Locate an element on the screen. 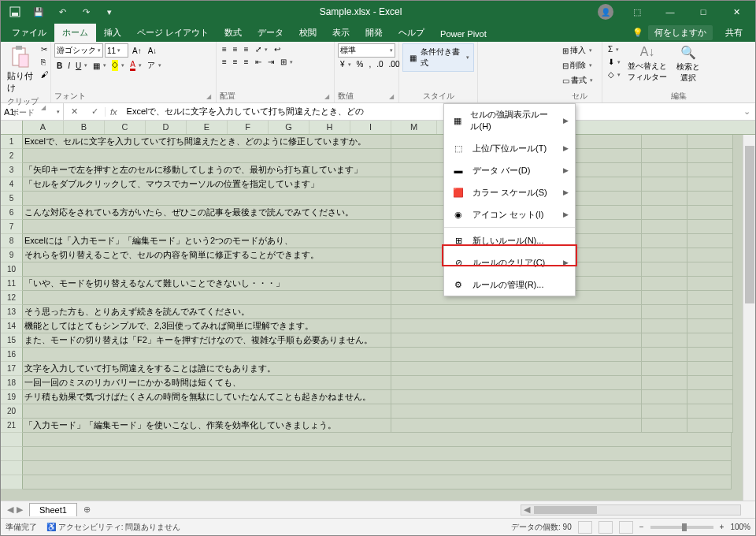  row-header: 4 is located at coordinates (12, 184).